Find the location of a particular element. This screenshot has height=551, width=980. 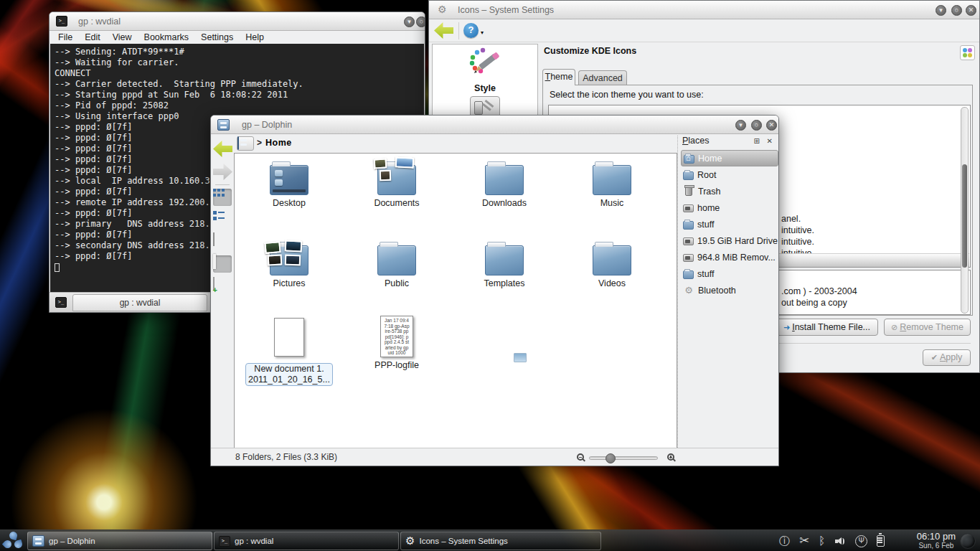

folder-tile-music: Music is located at coordinates (612, 184).